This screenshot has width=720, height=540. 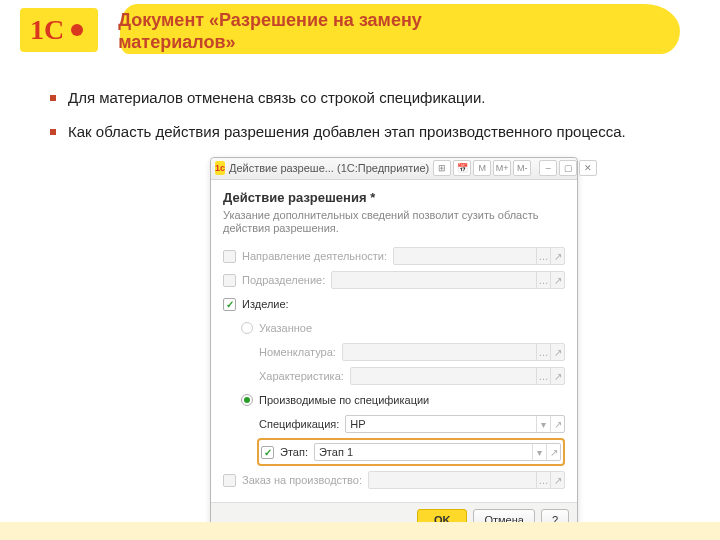 I want to click on direction-checkbox, so click(x=230, y=256).